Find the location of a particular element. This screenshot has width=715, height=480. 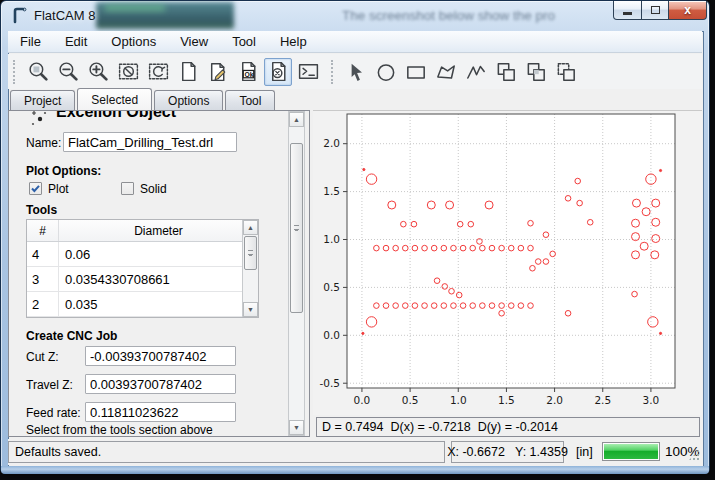

feed-rate-input is located at coordinates (160, 412).